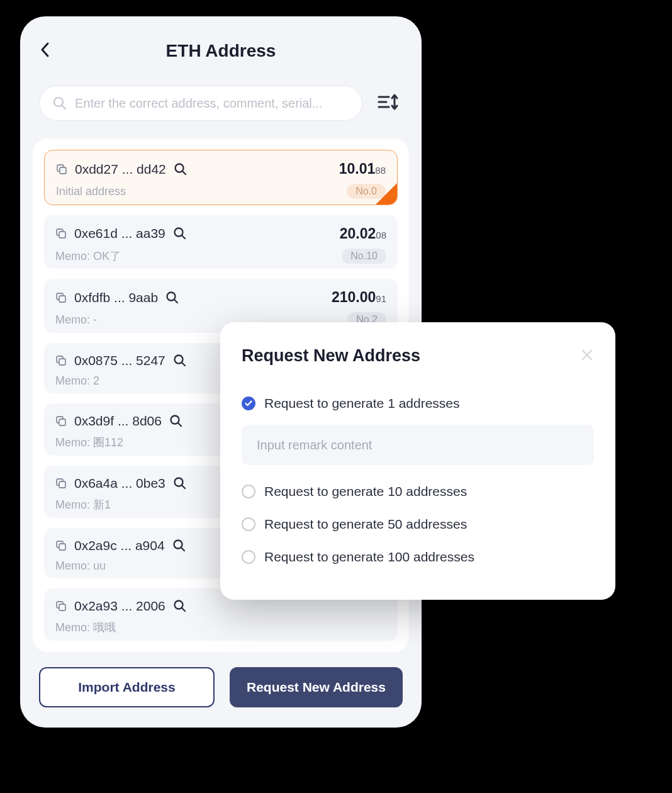 The width and height of the screenshot is (672, 793). What do you see at coordinates (369, 557) in the screenshot?
I see `radio-label: Request to generate 100 addresses` at bounding box center [369, 557].